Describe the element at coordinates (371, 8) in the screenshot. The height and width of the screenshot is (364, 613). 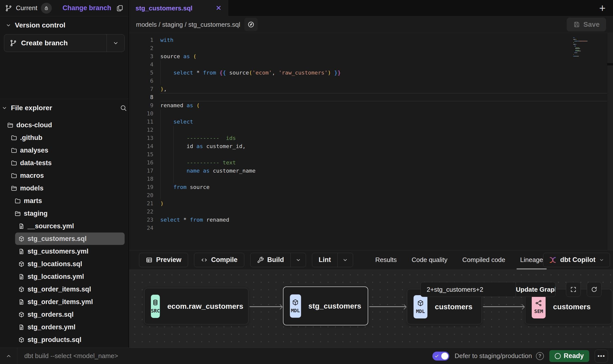
I see `editor-tabstrip: stg_customers.sql ✕ +` at that location.